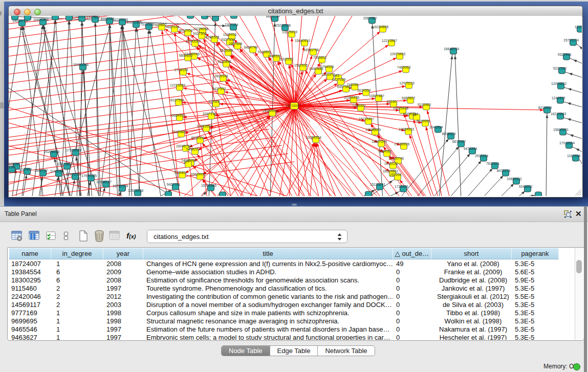  I want to click on svg-text: 16648784, so click(451, 49).